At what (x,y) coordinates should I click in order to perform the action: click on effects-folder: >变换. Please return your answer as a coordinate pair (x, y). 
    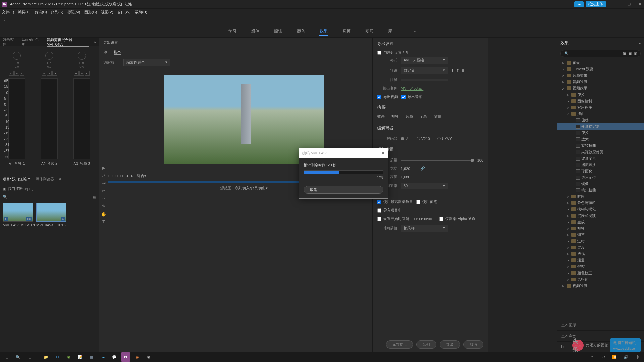
    Looking at the image, I should click on (600, 95).